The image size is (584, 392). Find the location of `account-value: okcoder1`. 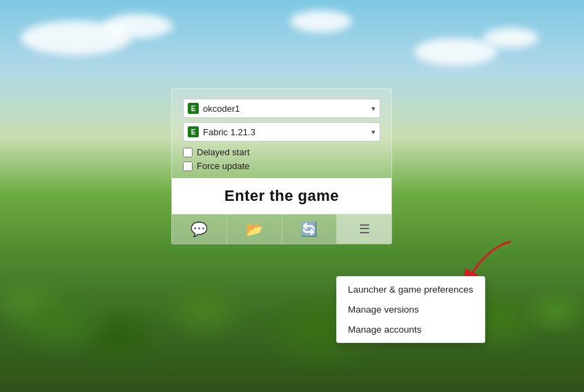

account-value: okcoder1 is located at coordinates (287, 109).